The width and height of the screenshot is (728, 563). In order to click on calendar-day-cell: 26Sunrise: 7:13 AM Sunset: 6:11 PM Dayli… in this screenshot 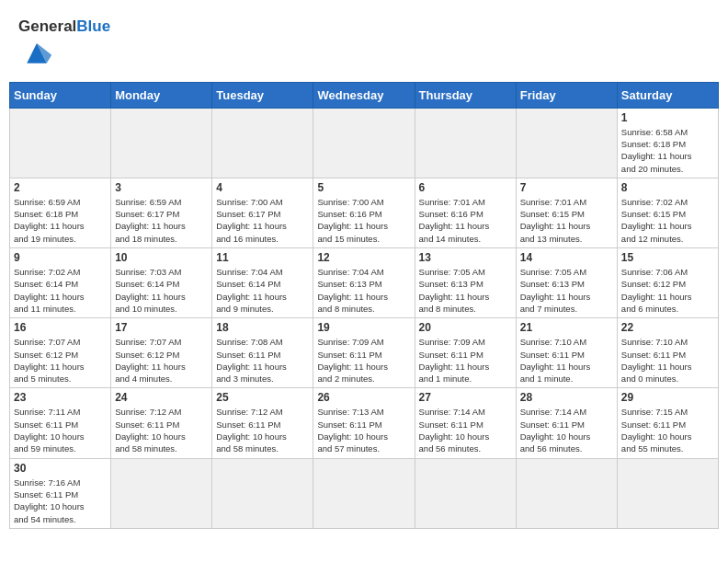, I will do `click(364, 423)`.